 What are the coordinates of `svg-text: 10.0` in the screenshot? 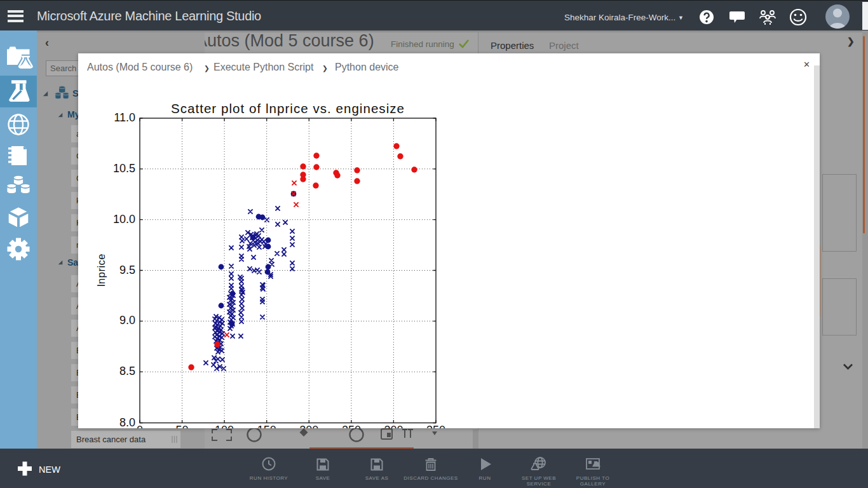 It's located at (125, 219).